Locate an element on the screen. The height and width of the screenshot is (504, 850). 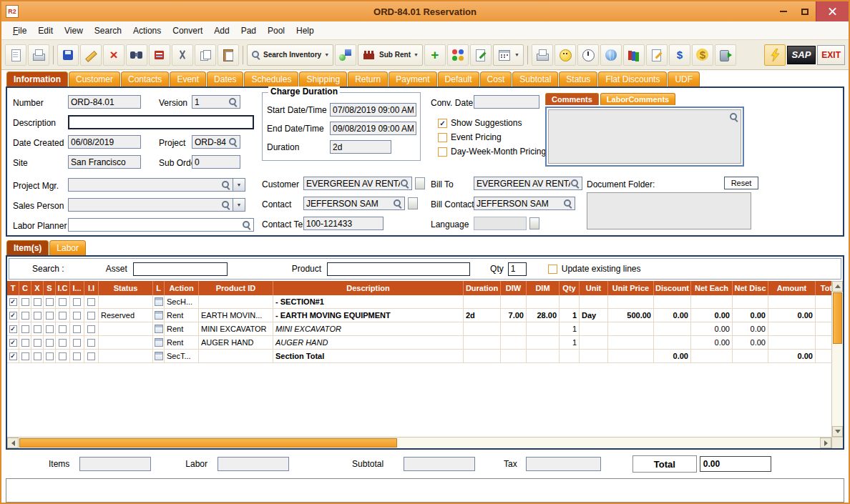
row-checkbox-c is located at coordinates (26, 316).